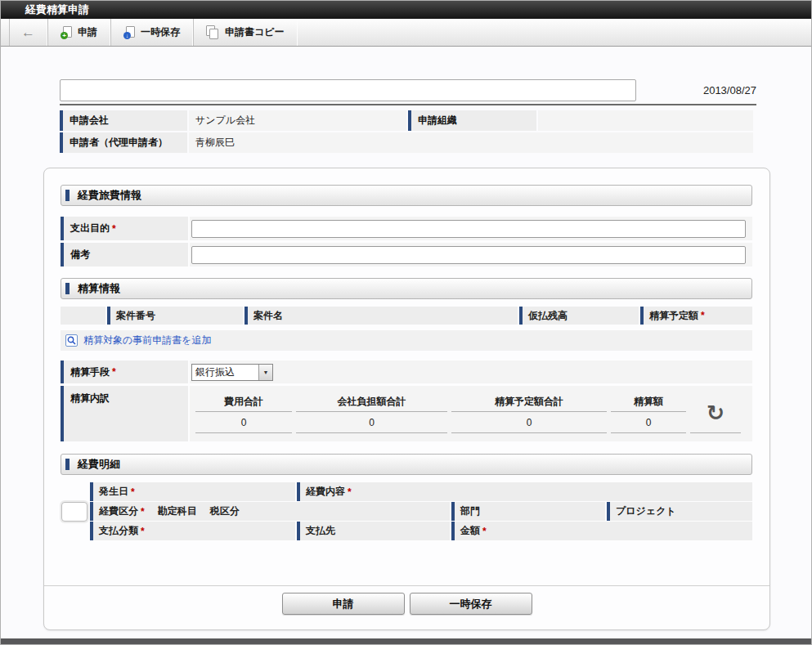 The height and width of the screenshot is (645, 812). I want to click on note-label: 備考, so click(124, 255).